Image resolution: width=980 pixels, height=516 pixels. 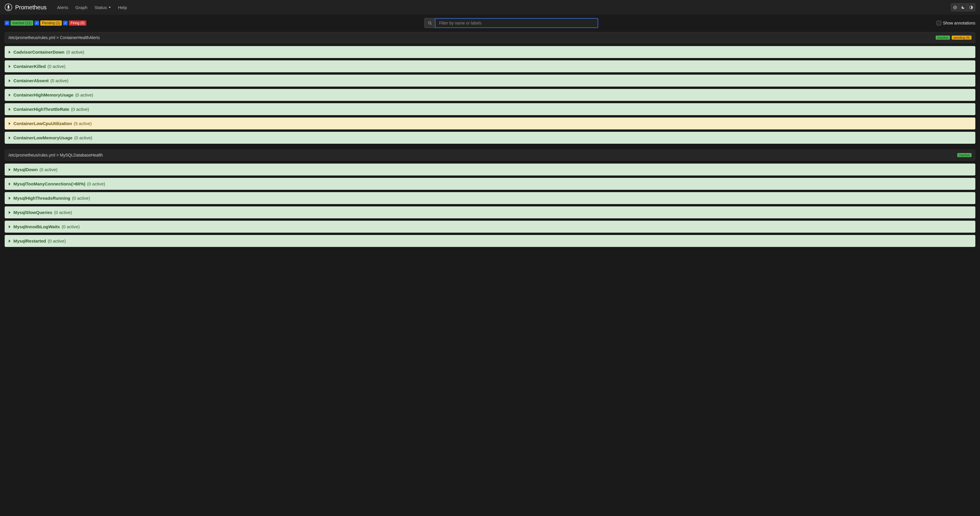 What do you see at coordinates (123, 8) in the screenshot?
I see `nav-help: Help` at bounding box center [123, 8].